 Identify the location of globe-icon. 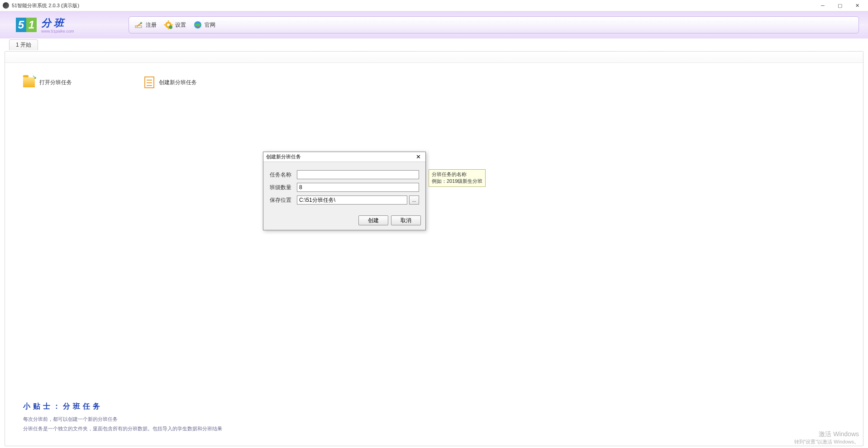
(198, 25).